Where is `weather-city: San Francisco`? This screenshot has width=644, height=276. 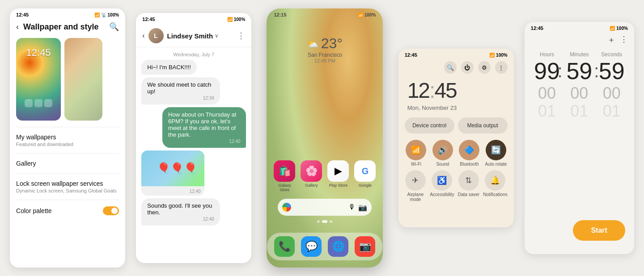 weather-city: San Francisco is located at coordinates (325, 55).